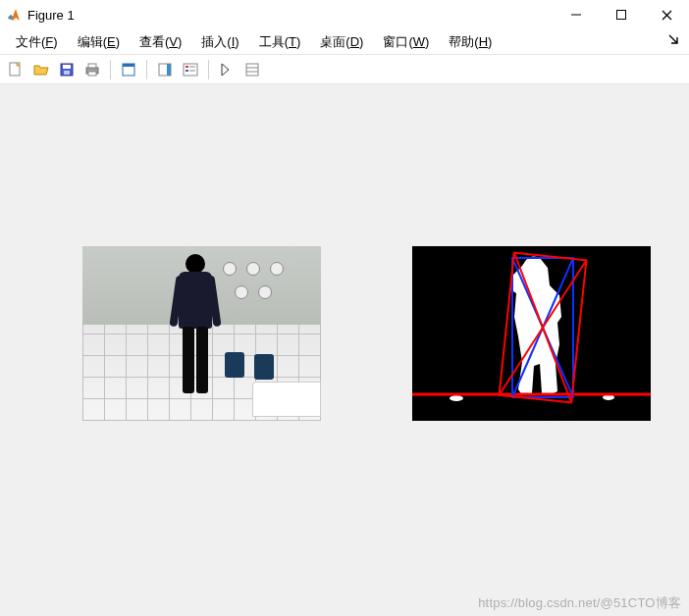  What do you see at coordinates (252, 70) in the screenshot?
I see `property-inspector-button` at bounding box center [252, 70].